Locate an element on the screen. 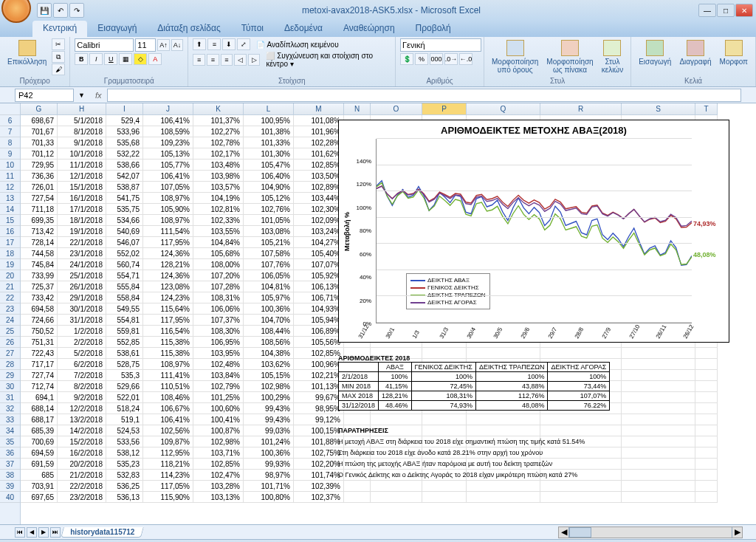 This screenshot has height=542, width=756. cell: 522,01 is located at coordinates (125, 397).